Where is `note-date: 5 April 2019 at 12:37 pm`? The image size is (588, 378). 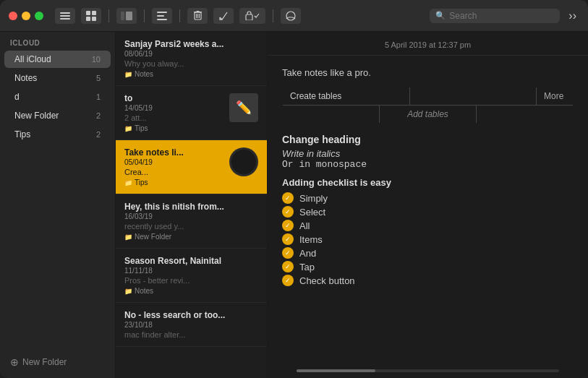
note-date: 5 April 2019 at 12:37 pm is located at coordinates (428, 45).